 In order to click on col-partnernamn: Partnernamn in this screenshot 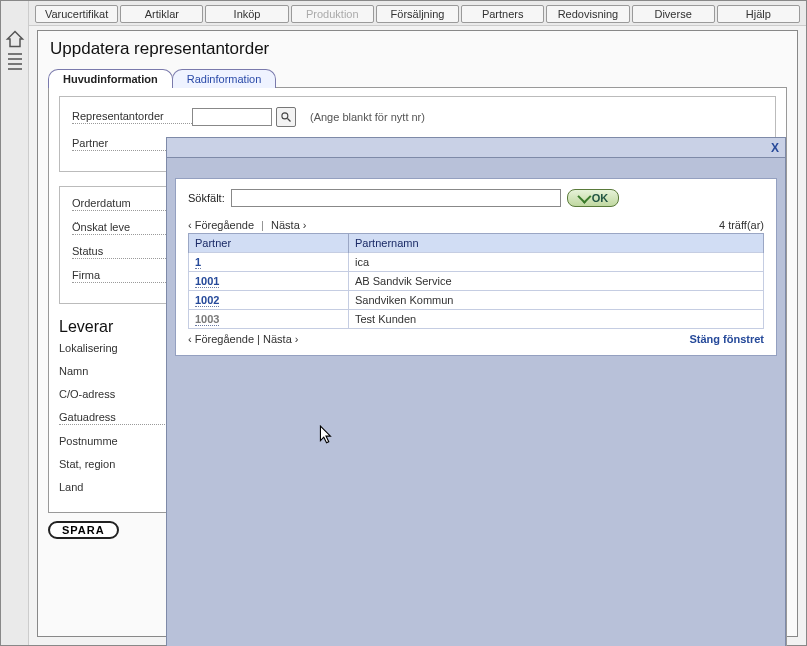, I will do `click(556, 244)`.